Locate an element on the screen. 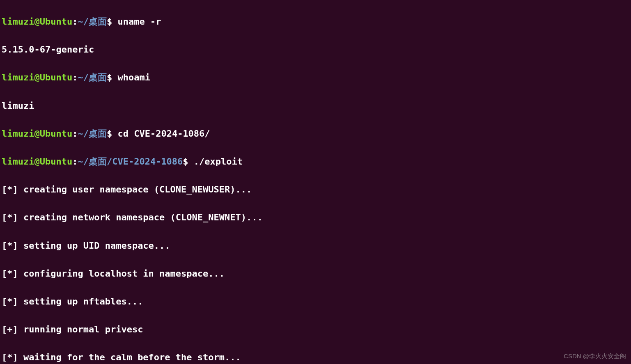 The width and height of the screenshot is (631, 364). prompt-line-3: limuzi@Ubuntu:~/桌面$ cd CVE-2024-1086/ is located at coordinates (315, 134).